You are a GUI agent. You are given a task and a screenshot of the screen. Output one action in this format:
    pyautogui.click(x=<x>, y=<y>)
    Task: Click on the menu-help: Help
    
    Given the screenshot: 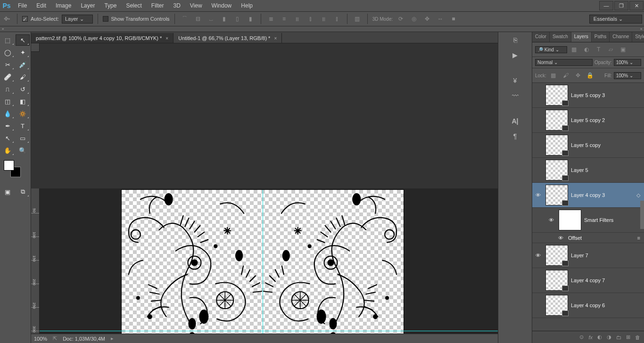 What is the action you would take?
    pyautogui.click(x=247, y=6)
    